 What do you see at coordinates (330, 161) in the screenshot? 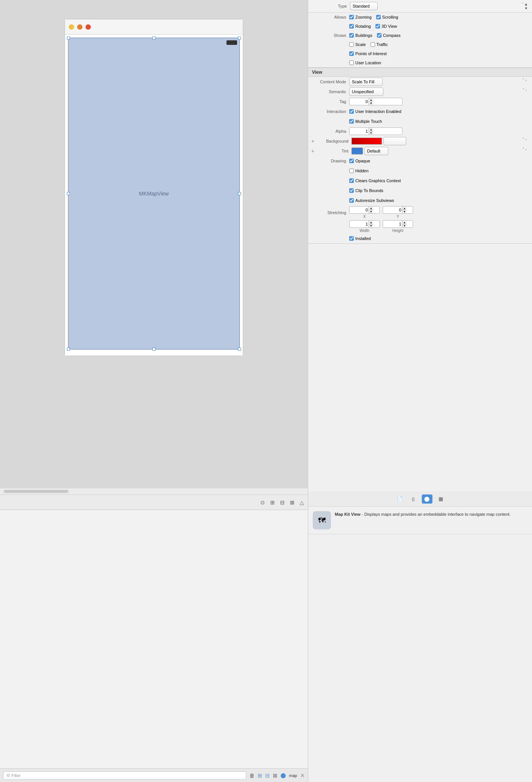
I see `drawing-label: Drawing` at bounding box center [330, 161].